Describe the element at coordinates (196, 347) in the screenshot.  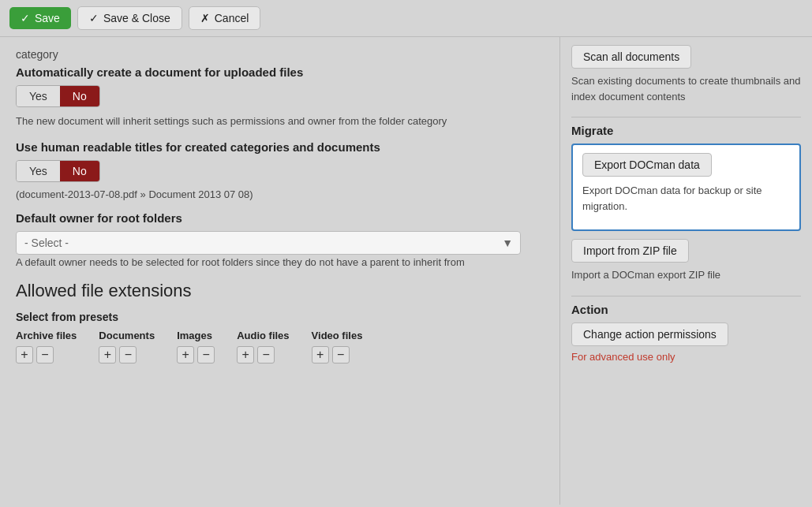
I see `images-col: Images + −` at that location.